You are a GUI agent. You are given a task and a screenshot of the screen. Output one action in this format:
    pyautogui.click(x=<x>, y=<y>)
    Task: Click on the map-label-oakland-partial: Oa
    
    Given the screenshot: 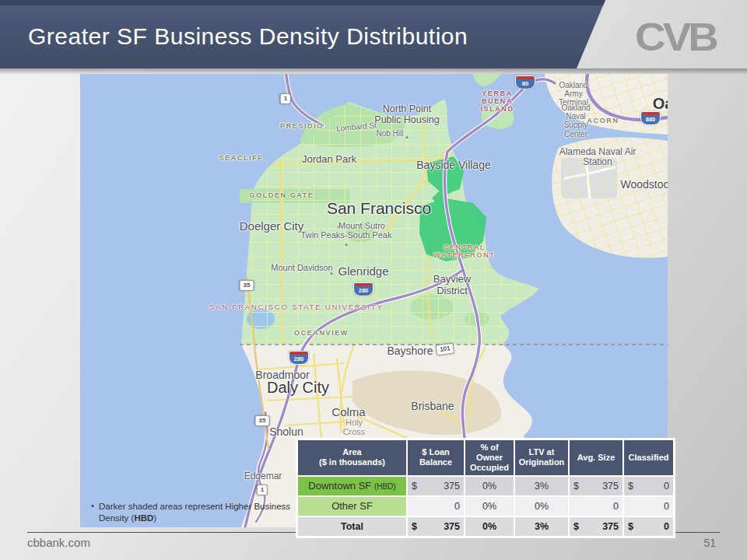 What is the action you would take?
    pyautogui.click(x=660, y=103)
    